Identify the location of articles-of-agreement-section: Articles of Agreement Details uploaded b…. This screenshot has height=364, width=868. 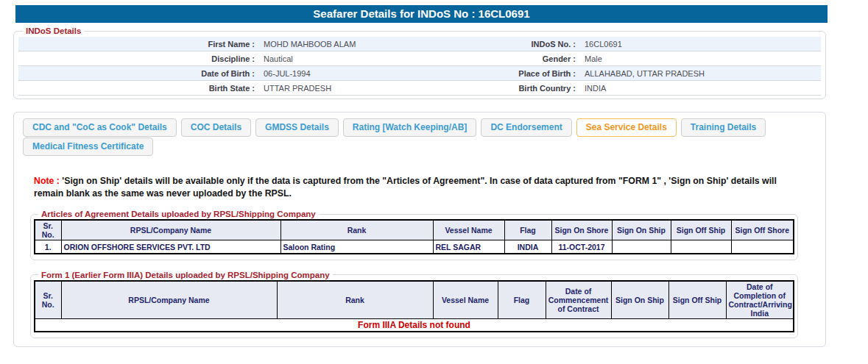
(414, 235).